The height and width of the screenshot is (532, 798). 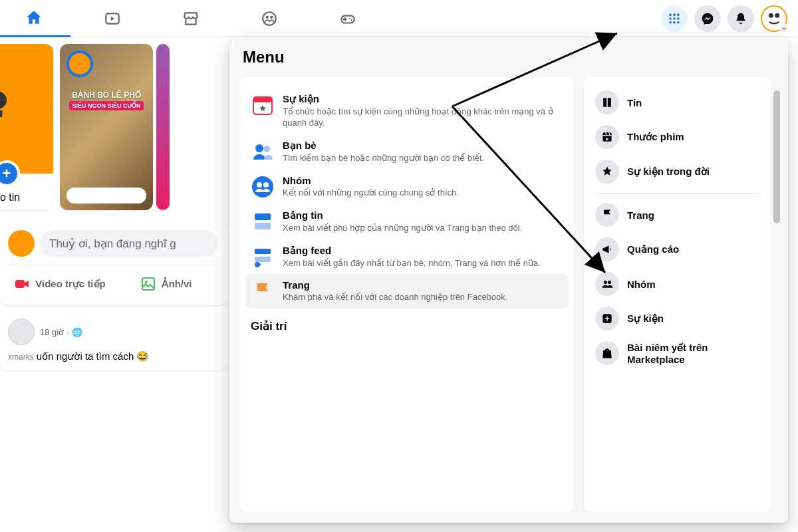 I want to click on post-text: uốn người ta tìm cách 😂, so click(x=93, y=356).